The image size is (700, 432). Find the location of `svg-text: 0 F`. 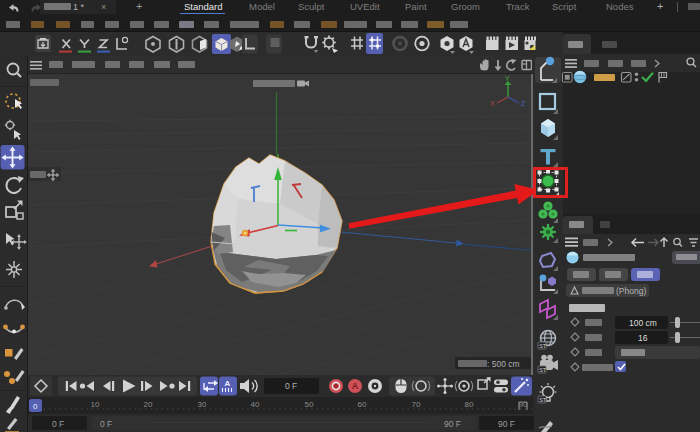

svg-text: 0 F is located at coordinates (291, 386).